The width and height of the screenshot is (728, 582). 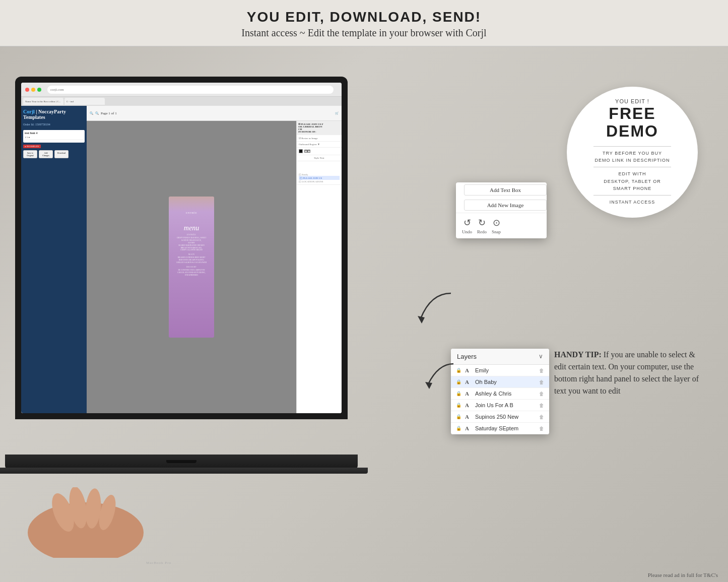 What do you see at coordinates (191, 204) in the screenshot?
I see `card-flowers` at bounding box center [191, 204].